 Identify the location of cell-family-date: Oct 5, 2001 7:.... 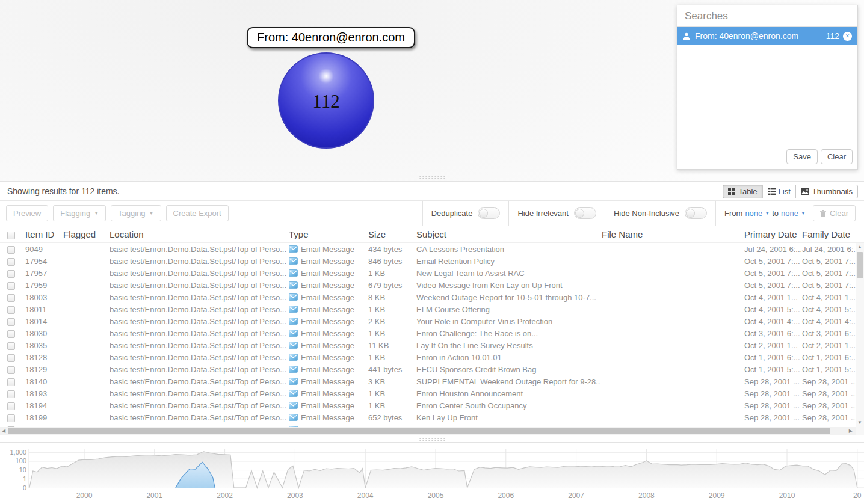
(828, 261).